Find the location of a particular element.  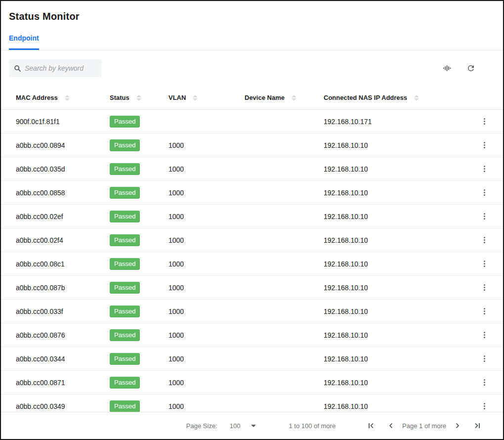

cell-mac-address: a0bb.cc00.08c1 is located at coordinates (63, 264).